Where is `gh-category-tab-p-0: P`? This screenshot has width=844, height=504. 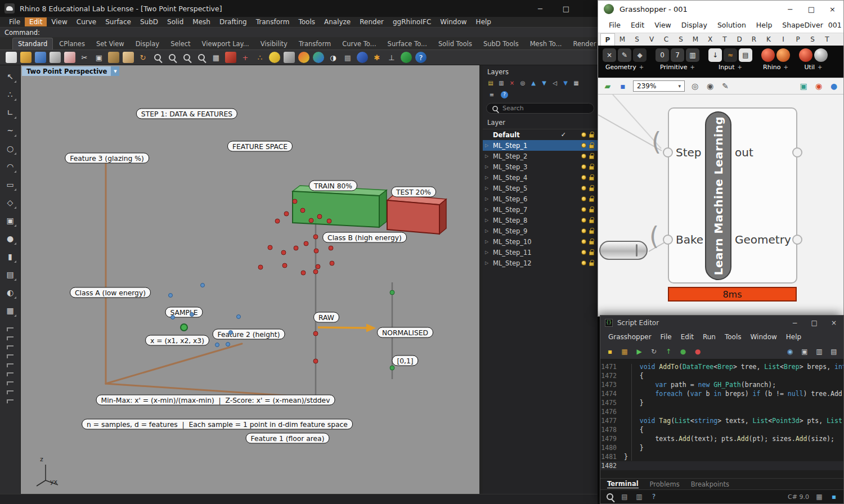 gh-category-tab-p-0: P is located at coordinates (608, 39).